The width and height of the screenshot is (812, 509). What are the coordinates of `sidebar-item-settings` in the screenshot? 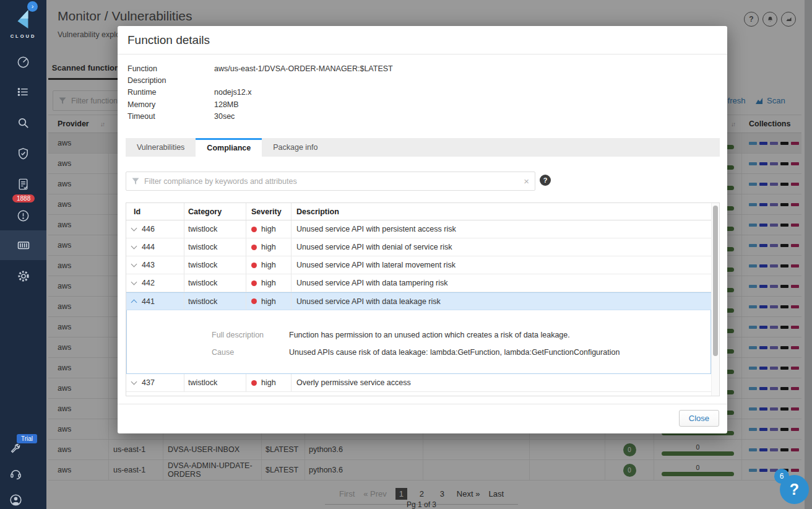 It's located at (24, 276).